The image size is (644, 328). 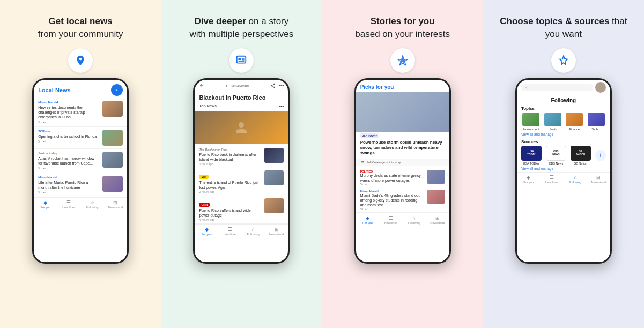 I want to click on tech-label: Tech..., so click(x=596, y=129).